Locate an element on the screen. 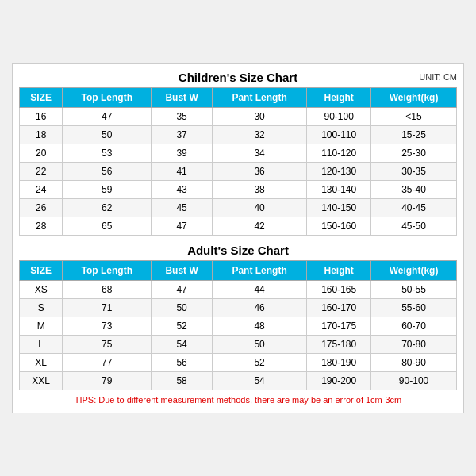  table-cell: 44 is located at coordinates (259, 289).